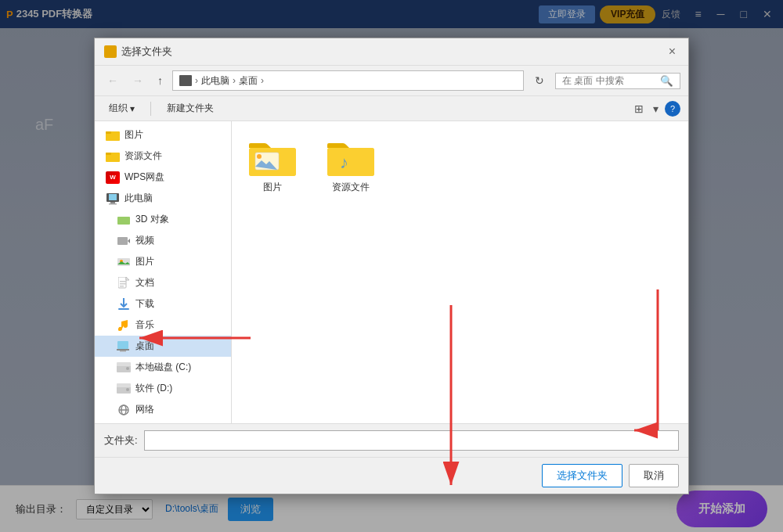 The image size is (783, 532). I want to click on dialog-close-button: ×, so click(672, 52).